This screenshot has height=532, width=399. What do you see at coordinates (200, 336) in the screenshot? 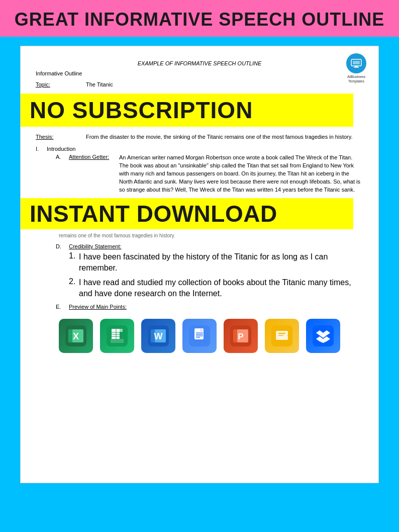
I see `app-icons-row: X W` at bounding box center [200, 336].